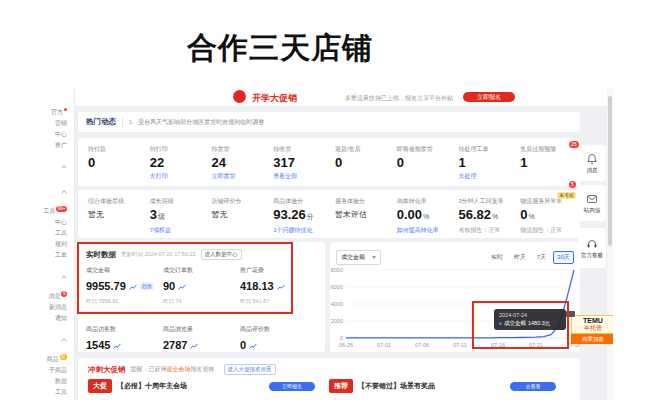 The image size is (665, 400). What do you see at coordinates (61, 222) in the screenshot?
I see `sidebar-item-label: 中心` at bounding box center [61, 222].